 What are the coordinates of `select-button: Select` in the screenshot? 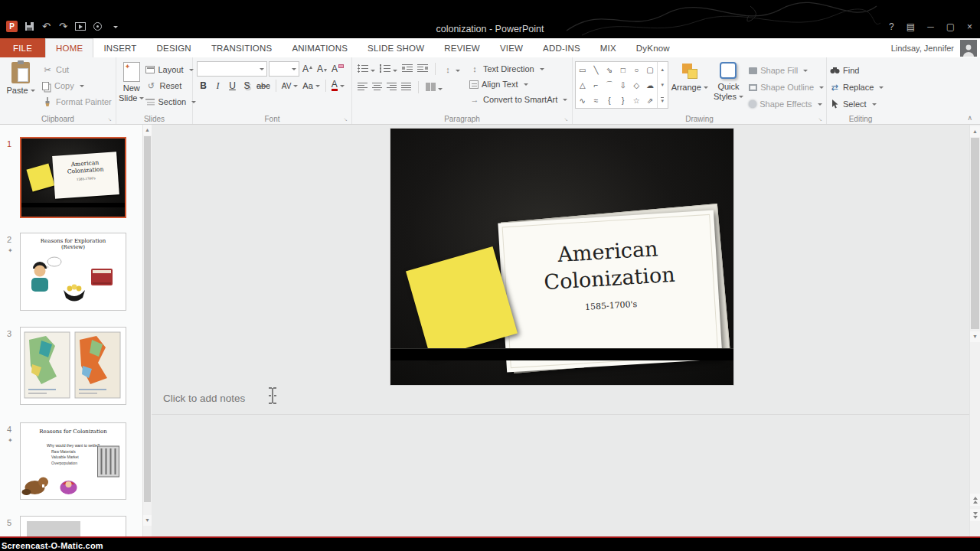 It's located at (856, 104).